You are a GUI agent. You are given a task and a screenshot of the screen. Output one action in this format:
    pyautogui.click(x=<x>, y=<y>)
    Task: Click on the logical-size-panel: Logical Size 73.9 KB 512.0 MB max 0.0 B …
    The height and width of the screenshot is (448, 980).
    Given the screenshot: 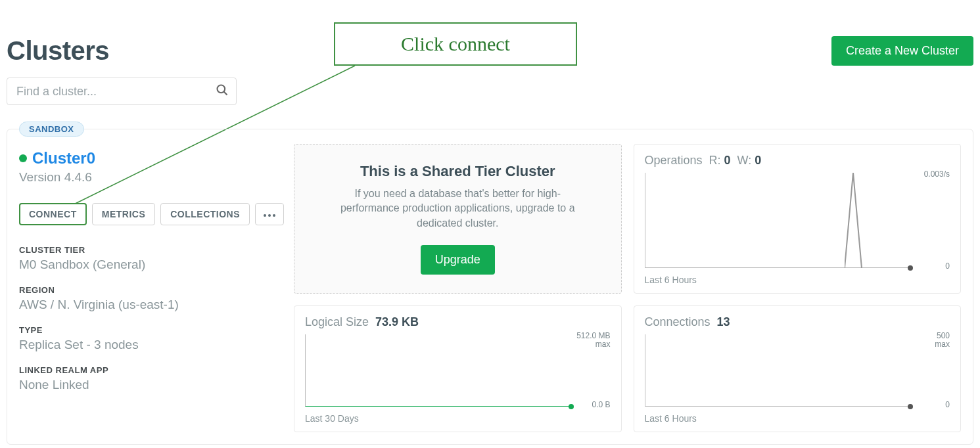 What is the action you would take?
    pyautogui.click(x=457, y=369)
    